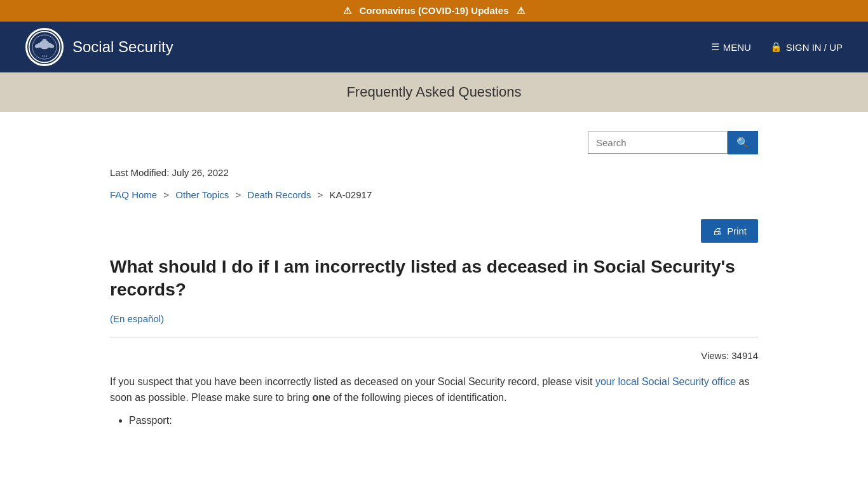 The image size is (868, 488). What do you see at coordinates (715, 47) in the screenshot?
I see `menu-icon: ☰` at bounding box center [715, 47].